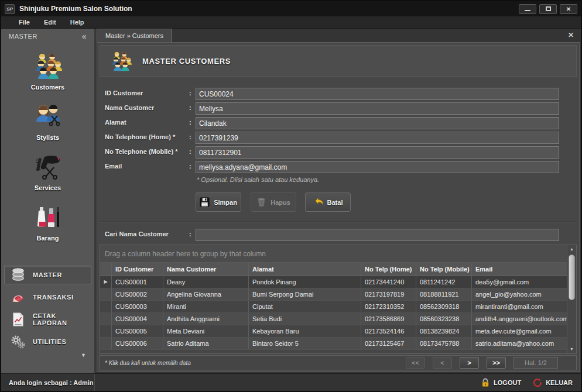 The height and width of the screenshot is (392, 582). What do you see at coordinates (444, 343) in the screenshot?
I see `cell-telp-mobile: 08173475788` at bounding box center [444, 343].